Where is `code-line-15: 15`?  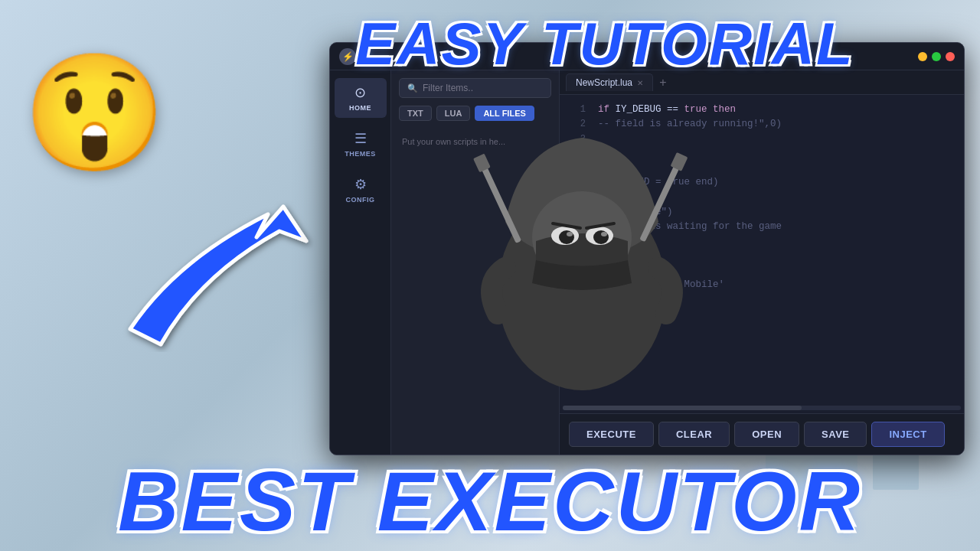 code-line-15: 15 is located at coordinates (762, 242).